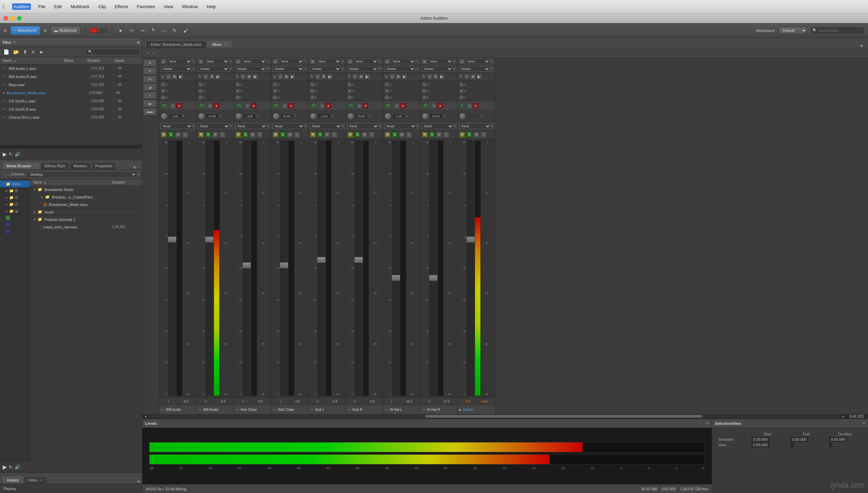  I want to click on pan-arrow-6: ▼, so click(370, 116).